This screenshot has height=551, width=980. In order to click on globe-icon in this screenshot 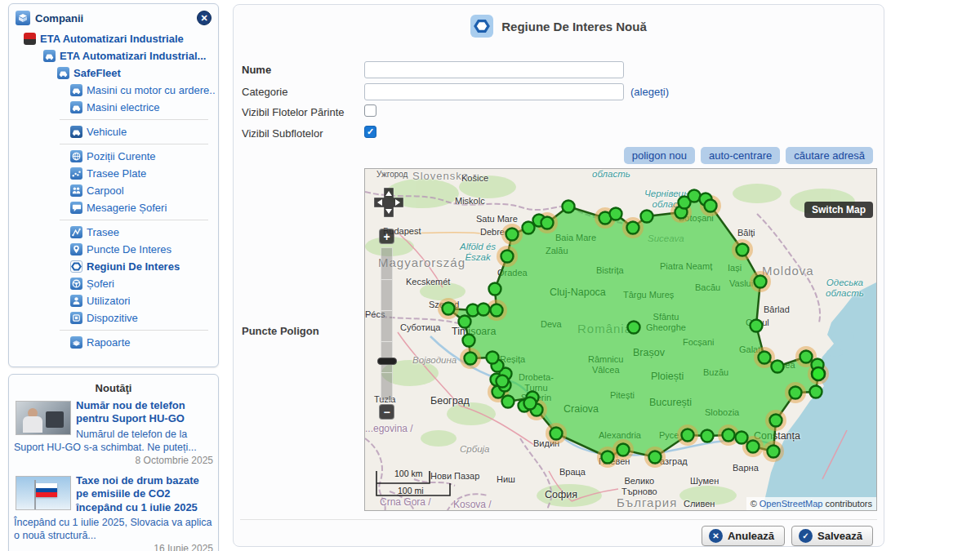, I will do `click(77, 157)`.